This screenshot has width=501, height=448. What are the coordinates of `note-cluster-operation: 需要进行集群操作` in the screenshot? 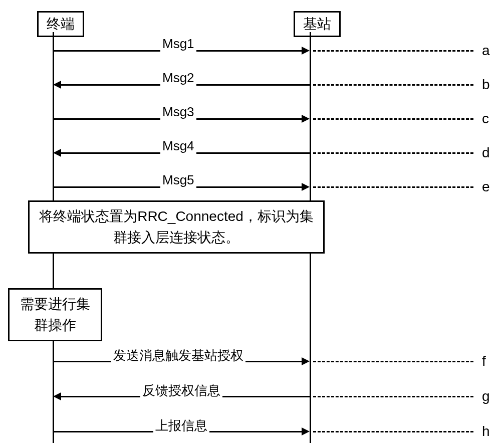 It's located at (55, 315).